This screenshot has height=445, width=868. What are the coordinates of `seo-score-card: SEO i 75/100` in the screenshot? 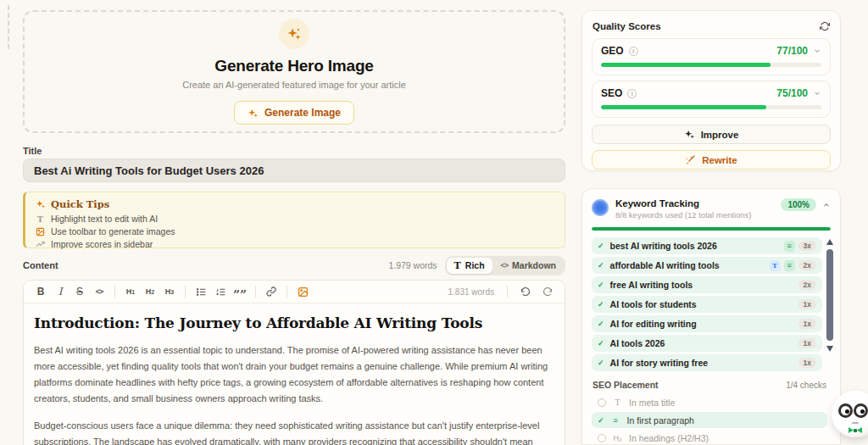 It's located at (711, 99).